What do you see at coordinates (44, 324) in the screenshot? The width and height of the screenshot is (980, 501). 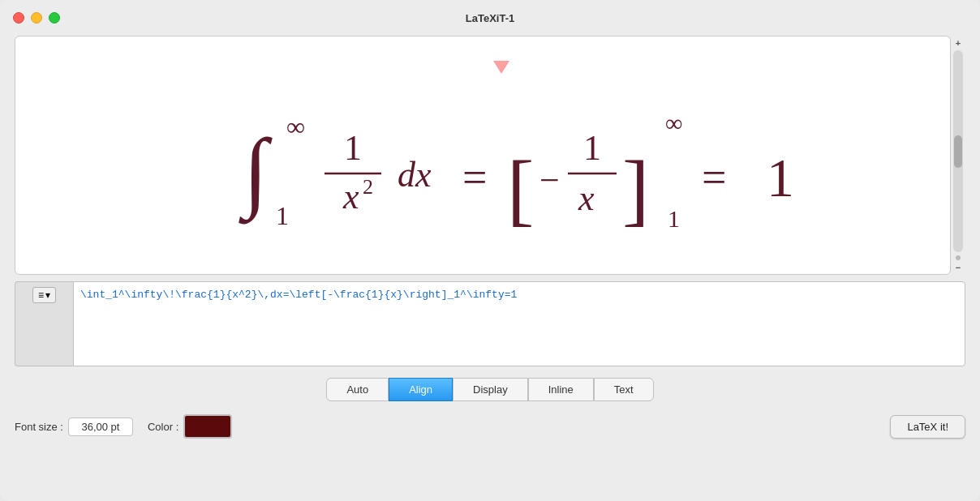 I see `editor-sidebar: ≡ ▾` at bounding box center [44, 324].